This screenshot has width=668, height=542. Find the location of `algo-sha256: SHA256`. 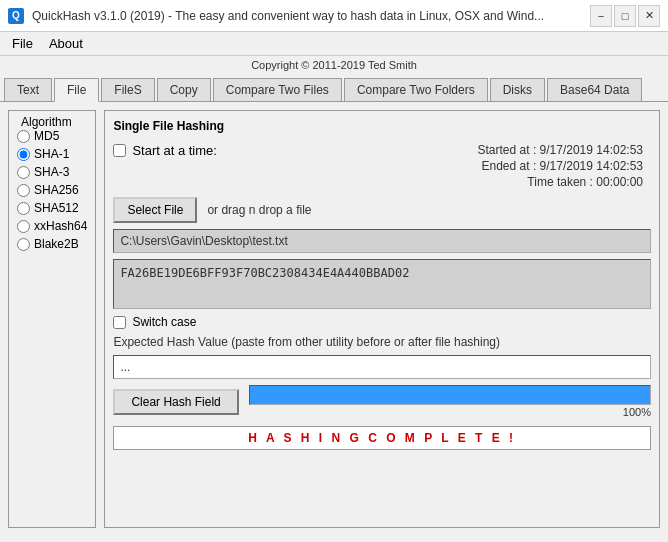

algo-sha256: SHA256 is located at coordinates (52, 190).